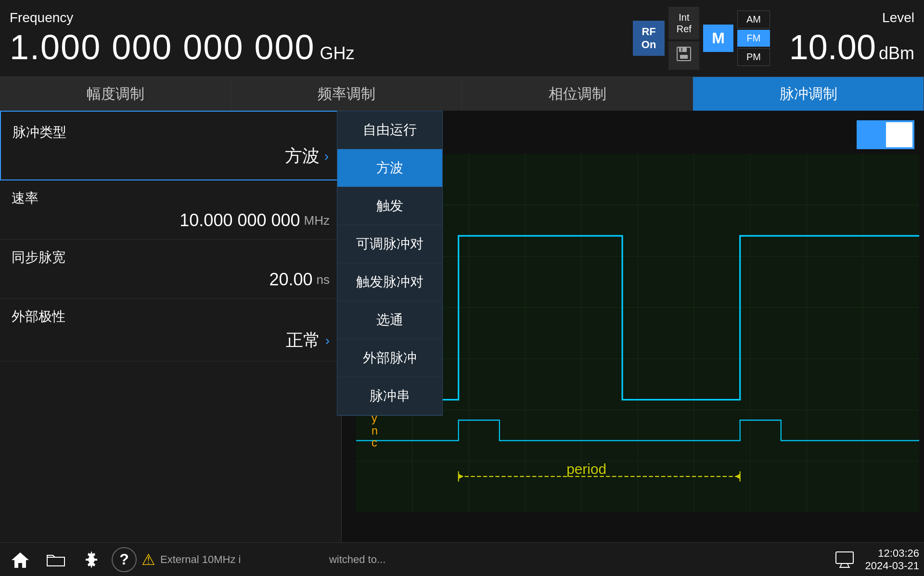 This screenshot has width=924, height=576. Describe the element at coordinates (374, 443) in the screenshot. I see `svg-text: c` at that location.